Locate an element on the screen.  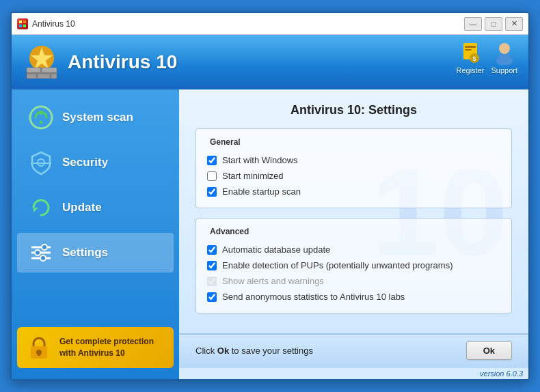
general-section: General Start with Windows Start minimiz… is located at coordinates (354, 168).